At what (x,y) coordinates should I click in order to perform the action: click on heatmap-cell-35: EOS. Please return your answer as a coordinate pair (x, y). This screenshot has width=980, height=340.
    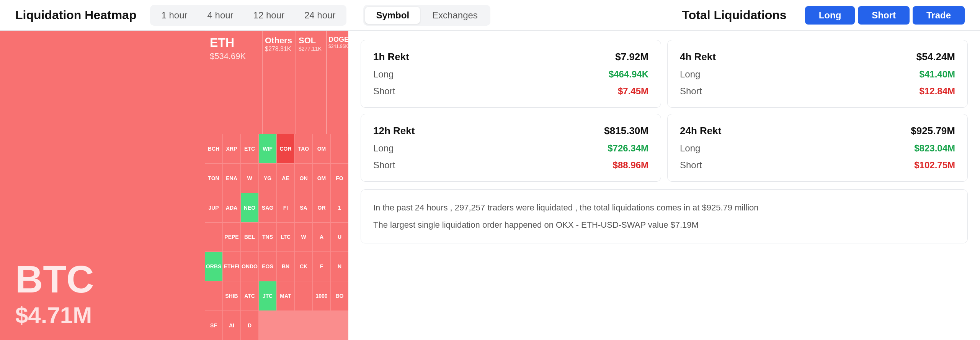
    Looking at the image, I should click on (268, 266).